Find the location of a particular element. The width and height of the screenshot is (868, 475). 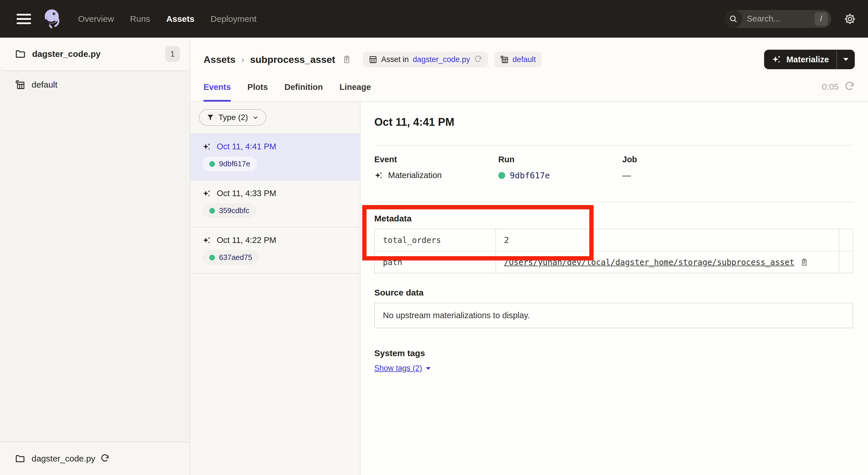

run-id-link: 359cdbfc is located at coordinates (234, 211).